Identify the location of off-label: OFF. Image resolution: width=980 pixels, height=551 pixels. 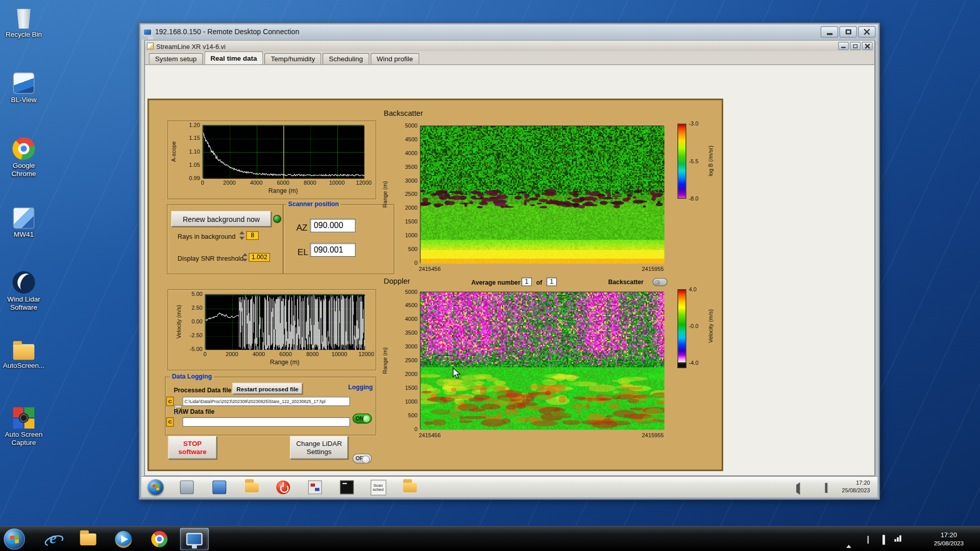
(361, 459).